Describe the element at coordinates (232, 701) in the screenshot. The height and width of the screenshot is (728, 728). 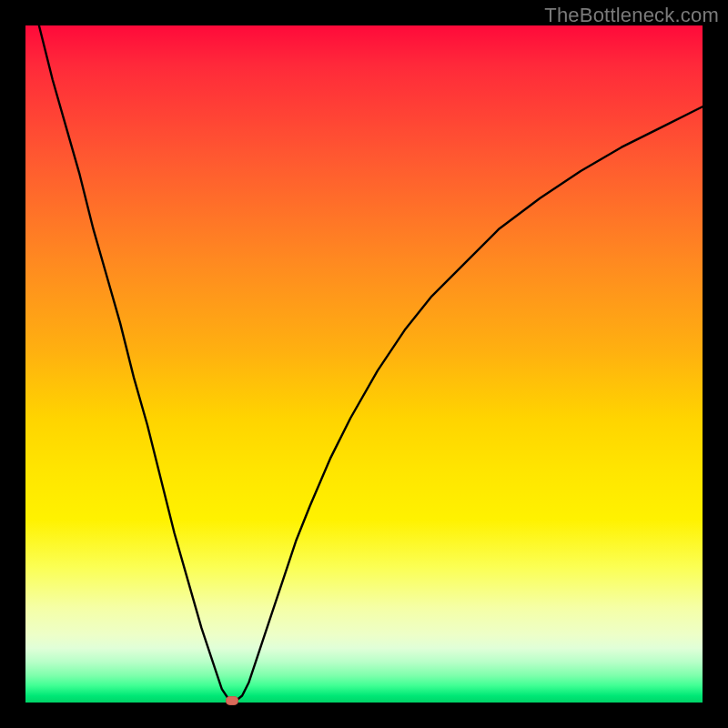
I see `optimal-point-marker` at that location.